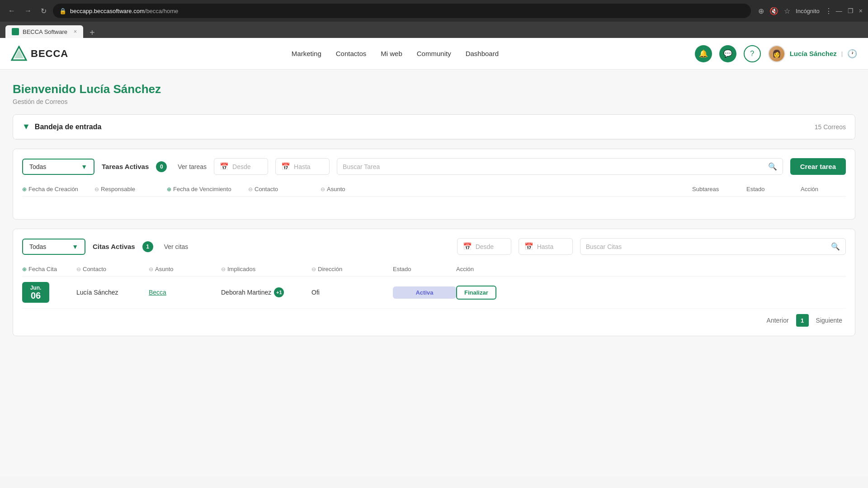 Image resolution: width=868 pixels, height=488 pixels. I want to click on th-direccion-label: Dirección, so click(330, 269).